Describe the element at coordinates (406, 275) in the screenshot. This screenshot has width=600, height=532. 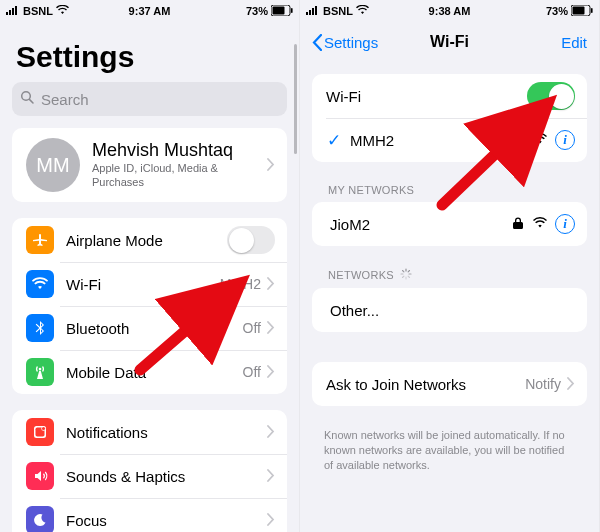
I see `spinner-icon` at that location.